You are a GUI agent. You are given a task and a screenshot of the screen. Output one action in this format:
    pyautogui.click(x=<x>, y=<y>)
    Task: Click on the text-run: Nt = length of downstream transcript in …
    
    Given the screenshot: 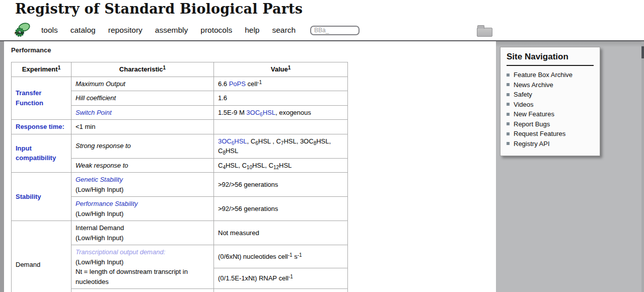 What is the action you would take?
    pyautogui.click(x=132, y=277)
    